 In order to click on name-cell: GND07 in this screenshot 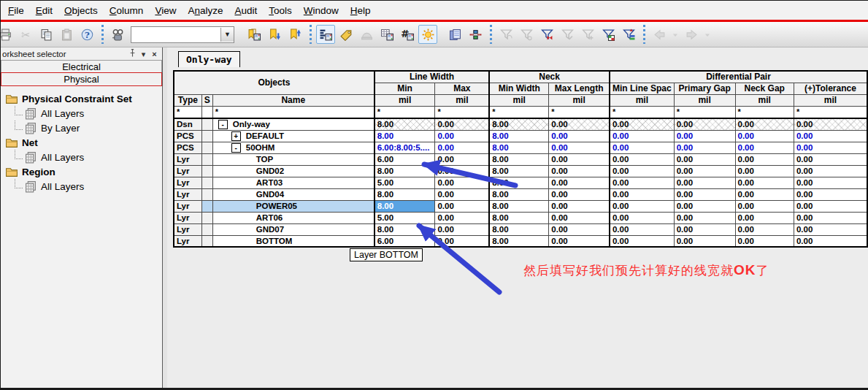, I will do `click(293, 229)`.